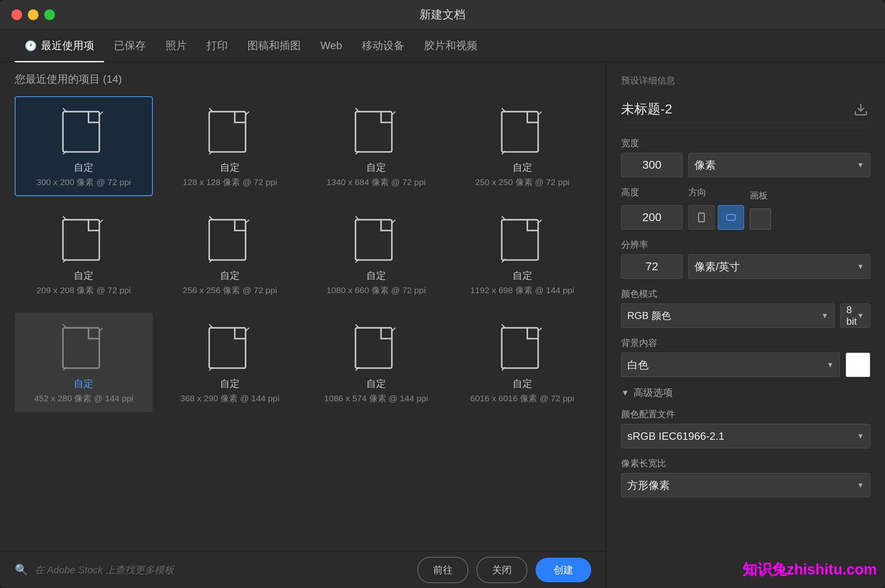  What do you see at coordinates (779, 267) in the screenshot?
I see `resolution-unit-dropdown: 像素/英寸 ▼` at bounding box center [779, 267].